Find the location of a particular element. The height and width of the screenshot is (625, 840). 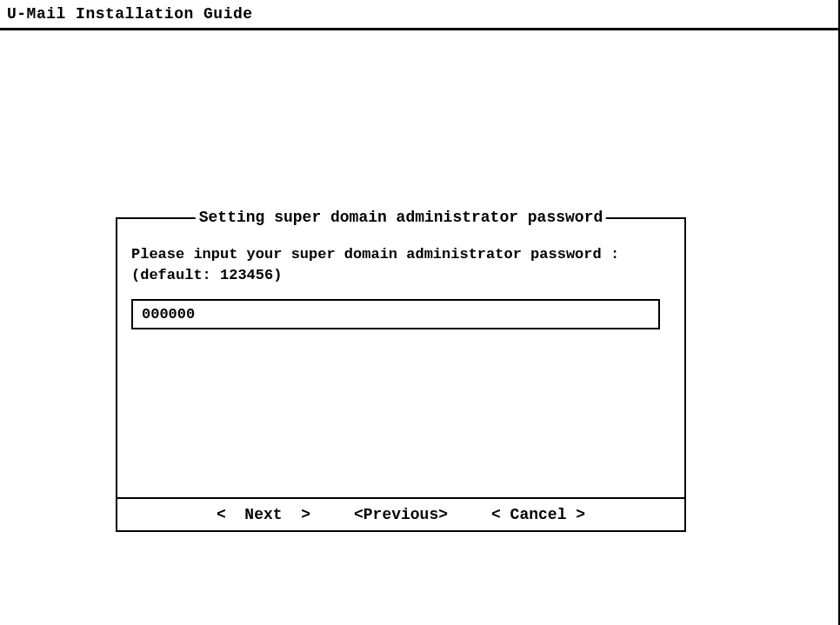

button-bar: < Next > <Previous> < Cancel > is located at coordinates (401, 514).